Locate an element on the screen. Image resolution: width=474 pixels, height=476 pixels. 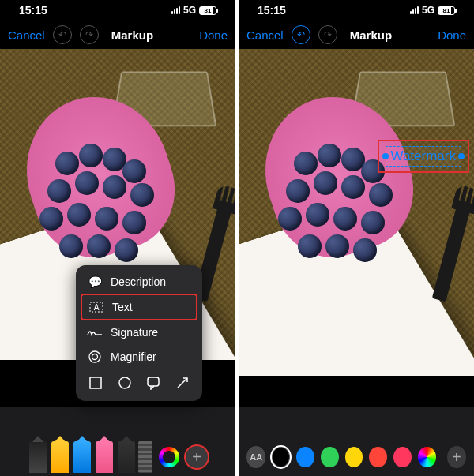
popup-shapes-row is located at coordinates (139, 383).